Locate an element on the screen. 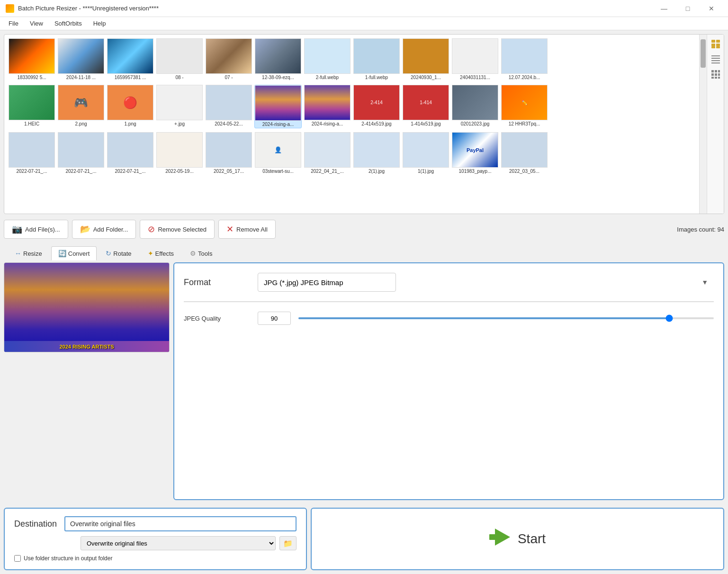  gallery-row: 2022-07-21_... 2022-07-21_... 2022-07-21… is located at coordinates (278, 153).